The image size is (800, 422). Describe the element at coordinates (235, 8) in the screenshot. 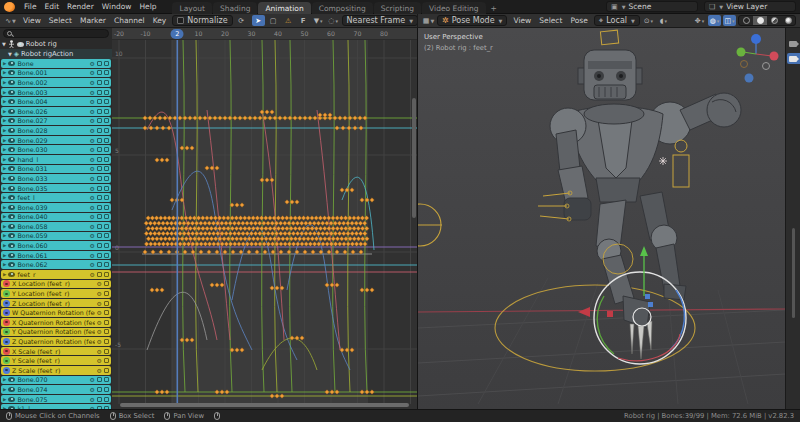

I see `workspace-tab-shading: Shading` at that location.